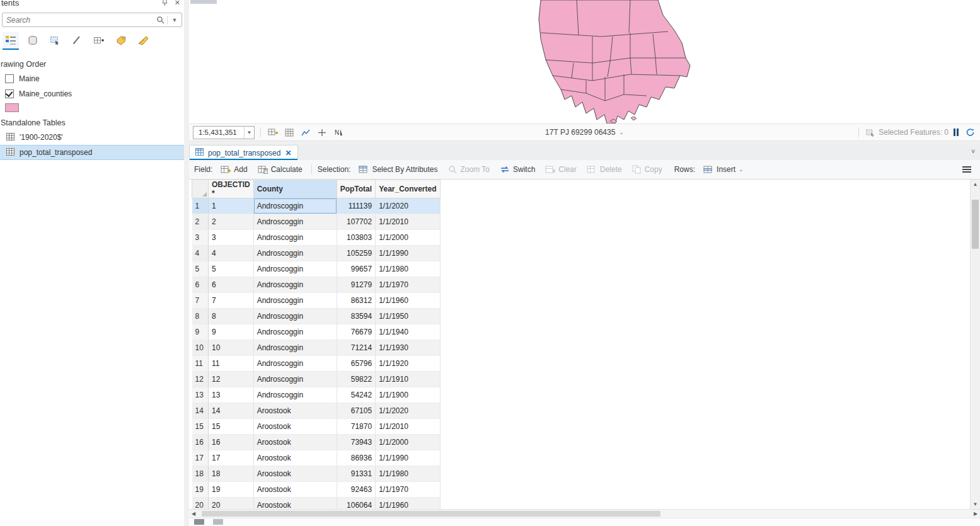  Describe the element at coordinates (280, 169) in the screenshot. I see `calculate-button: Calculate` at that location.